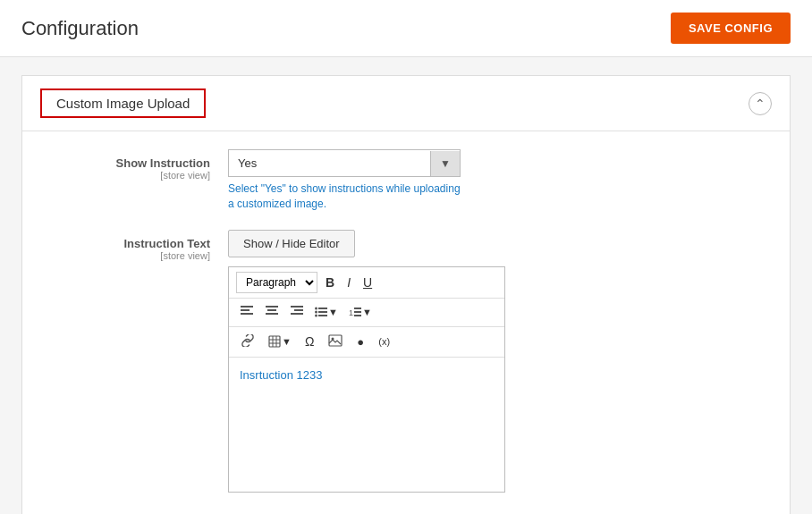 This screenshot has width=812, height=514. I want to click on section-header: Custom Image Upload ⌃, so click(406, 104).